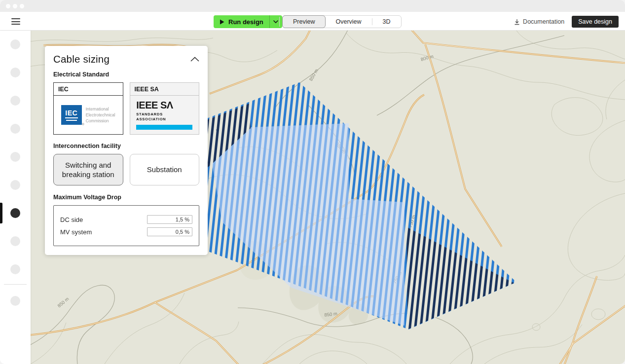 This screenshot has width=625, height=364. I want to click on chevron-down-icon, so click(276, 22).